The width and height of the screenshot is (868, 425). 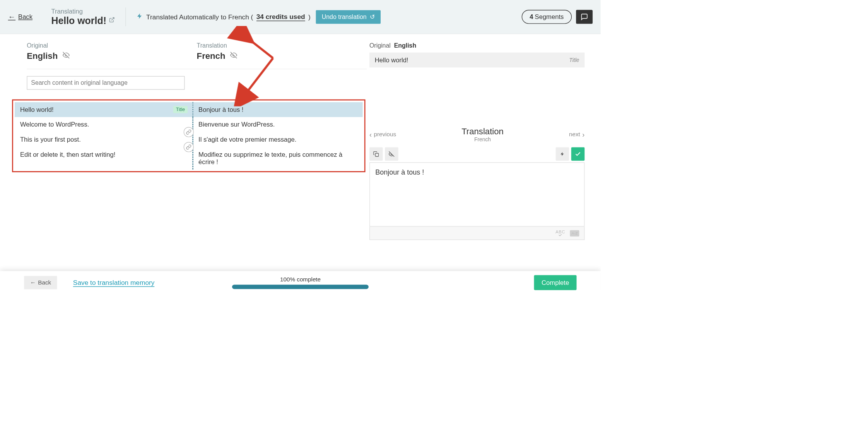 What do you see at coordinates (372, 17) in the screenshot?
I see `undo-icon: ↺` at bounding box center [372, 17].